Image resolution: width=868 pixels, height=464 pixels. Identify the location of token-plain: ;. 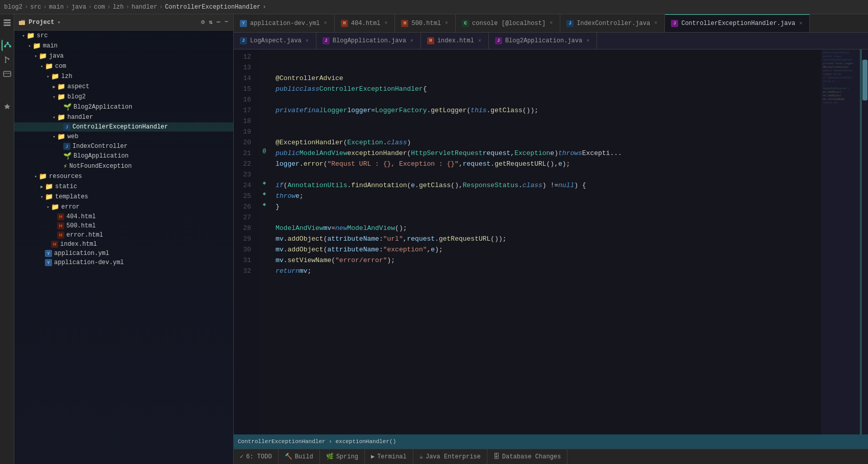
(302, 196).